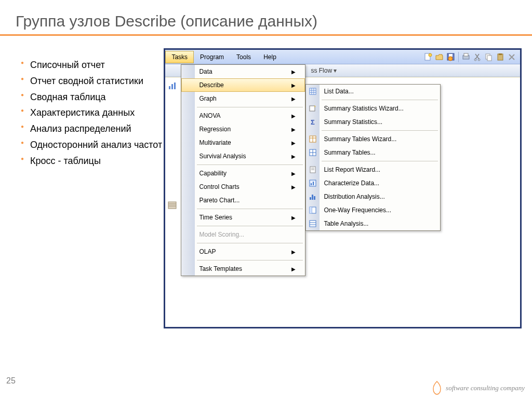  Describe the element at coordinates (266, 35) in the screenshot. I see `title-underline` at that location.